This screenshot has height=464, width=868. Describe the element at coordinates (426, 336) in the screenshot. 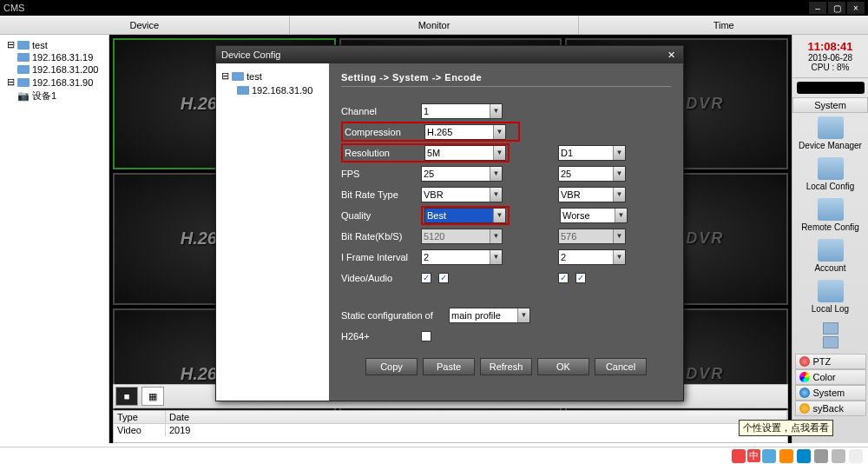

I see `h264p-checkbox` at that location.